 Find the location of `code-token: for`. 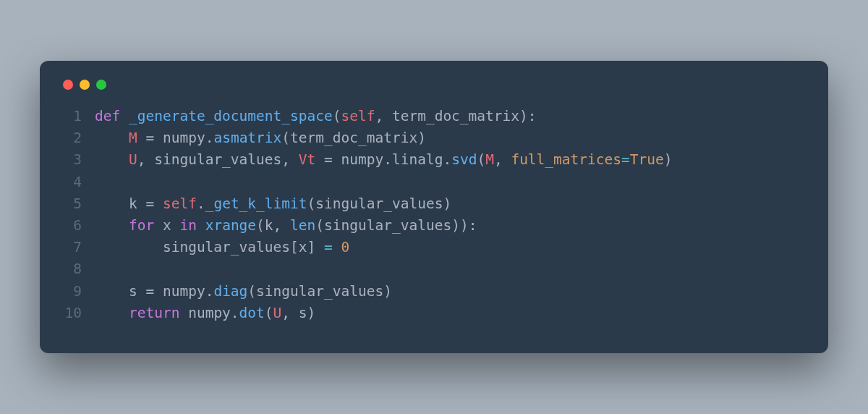

code-token: for is located at coordinates (146, 226).